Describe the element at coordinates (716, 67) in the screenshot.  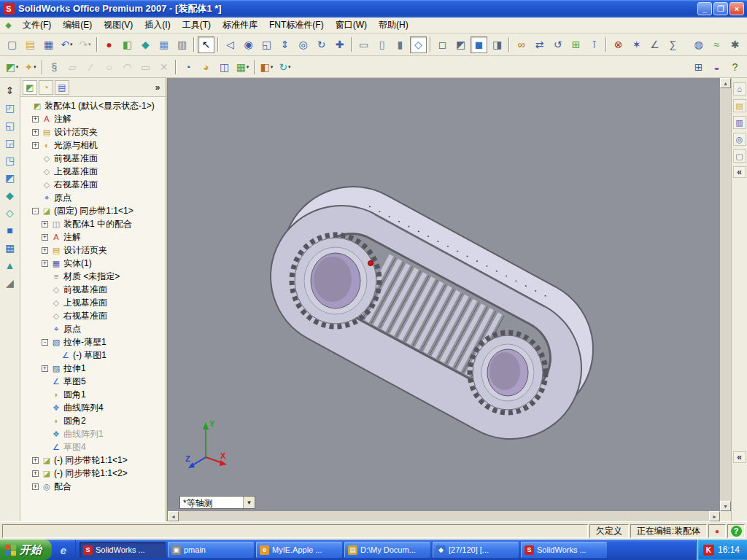
I see `photoworks-button: ◒` at that location.